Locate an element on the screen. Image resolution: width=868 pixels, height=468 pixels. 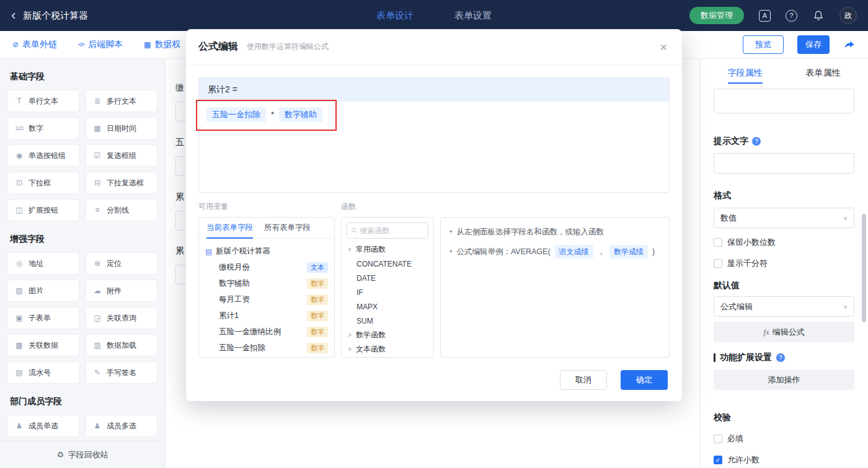
format-select: 数值 ˅ is located at coordinates (784, 218).